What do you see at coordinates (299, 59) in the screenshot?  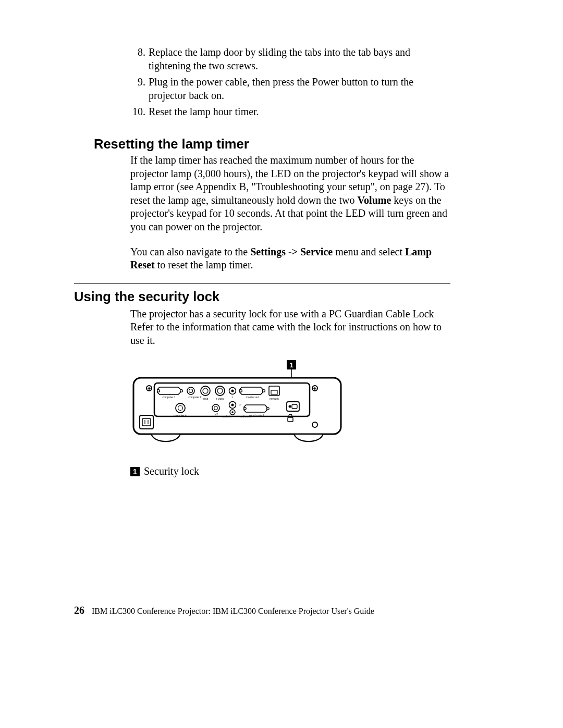 I see `step-8: Replace the lamp door by sliding the tab…` at bounding box center [299, 59].